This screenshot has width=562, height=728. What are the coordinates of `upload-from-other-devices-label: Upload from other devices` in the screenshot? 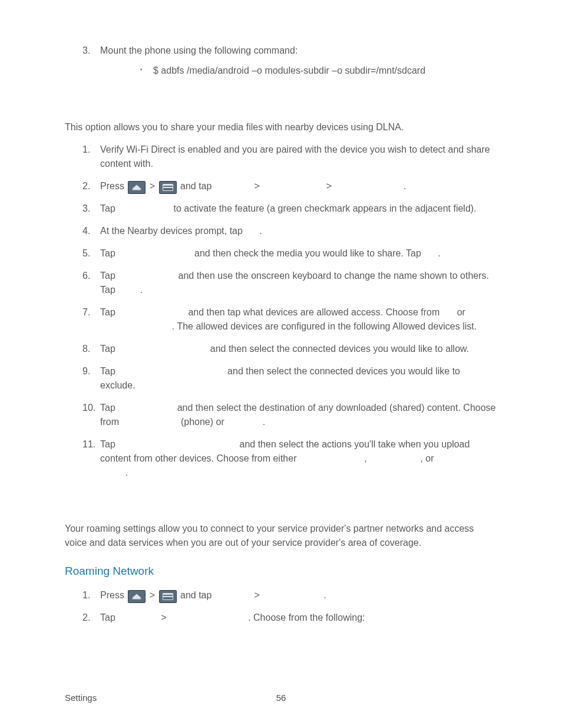 It's located at (177, 444).